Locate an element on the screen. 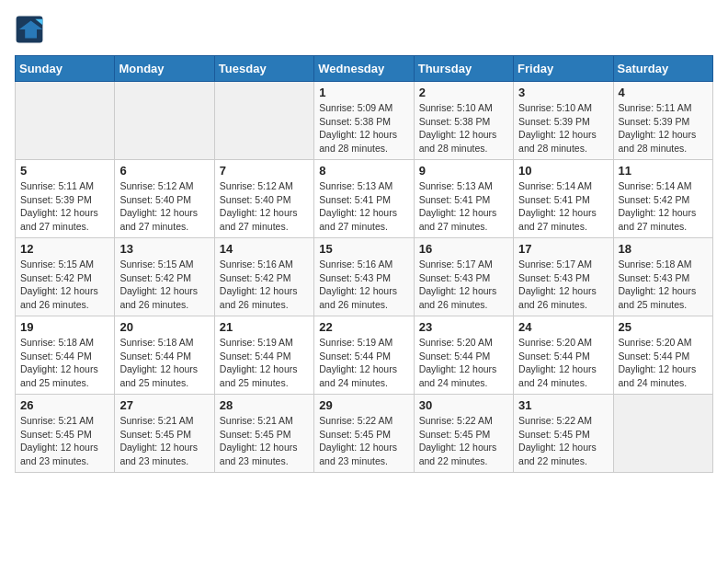 Image resolution: width=728 pixels, height=563 pixels. day-number: 21 is located at coordinates (265, 327).